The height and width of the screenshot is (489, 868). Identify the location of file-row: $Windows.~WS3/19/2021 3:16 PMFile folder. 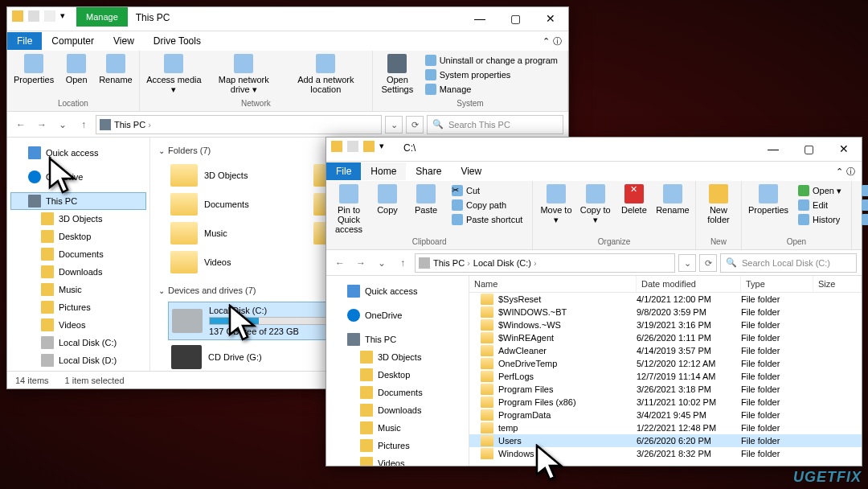
(665, 325).